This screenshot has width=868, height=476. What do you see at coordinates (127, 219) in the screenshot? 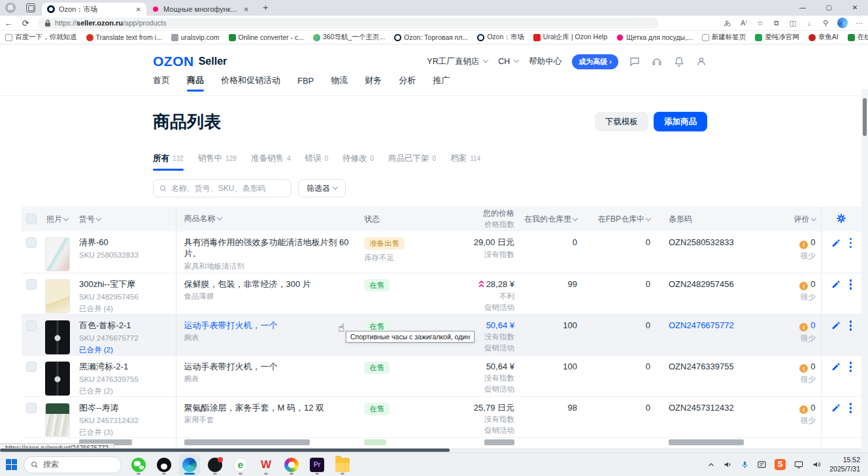
I see `col-code: 货号` at bounding box center [127, 219].